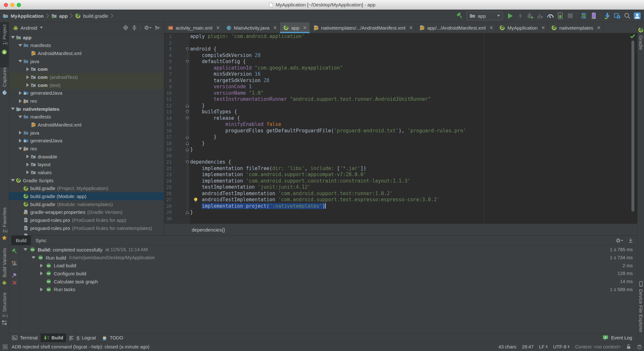  What do you see at coordinates (641, 307) in the screenshot?
I see `stripe-button-device-file-explorer: Device File Explorer` at bounding box center [641, 307].